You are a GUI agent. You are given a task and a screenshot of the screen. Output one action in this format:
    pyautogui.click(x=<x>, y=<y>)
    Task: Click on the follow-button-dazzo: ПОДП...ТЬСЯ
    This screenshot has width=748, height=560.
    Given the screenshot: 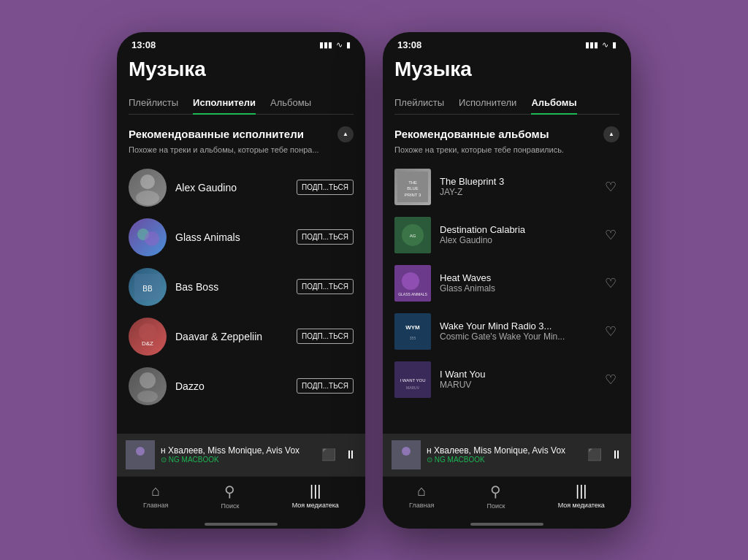 What is the action you would take?
    pyautogui.click(x=325, y=386)
    